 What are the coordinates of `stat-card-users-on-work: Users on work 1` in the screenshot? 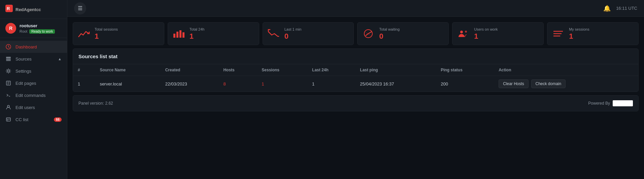 It's located at (498, 34).